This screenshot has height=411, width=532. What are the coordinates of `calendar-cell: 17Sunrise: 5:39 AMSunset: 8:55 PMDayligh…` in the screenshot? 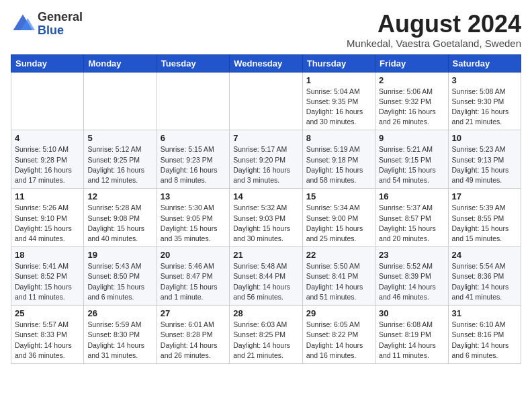 It's located at (484, 218).